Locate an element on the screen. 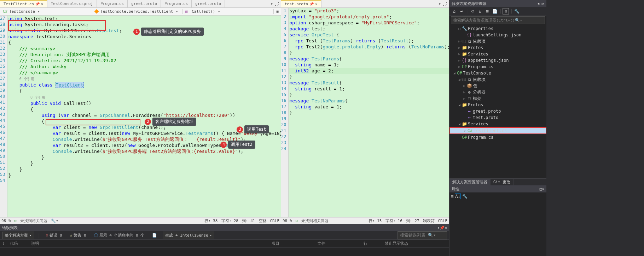 Image resolution: width=644 pixels, height=256 pixels. tree-item-services: ▷📁Services is located at coordinates (498, 54).